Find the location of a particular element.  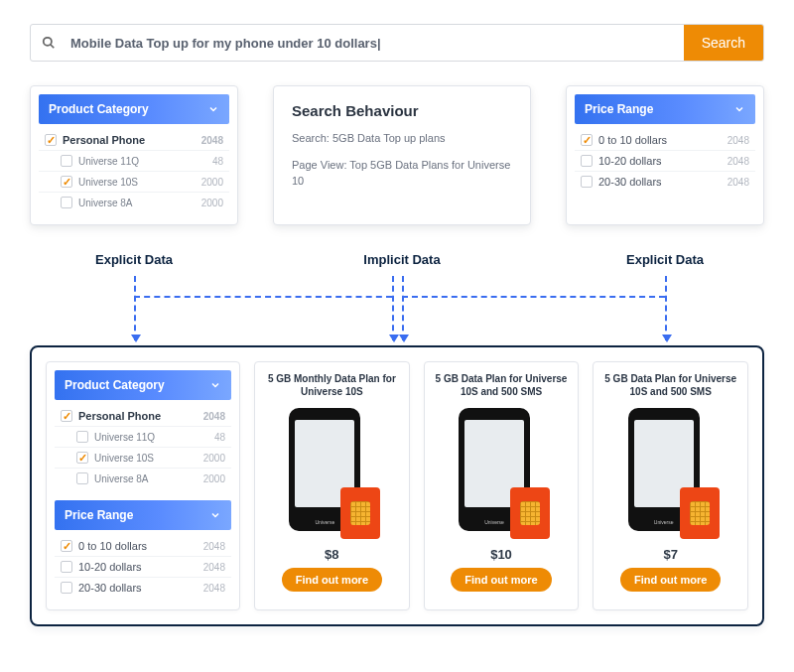

behaviour-line: Page View: Top 5GB Data Plans for Univer… is located at coordinates (402, 173).